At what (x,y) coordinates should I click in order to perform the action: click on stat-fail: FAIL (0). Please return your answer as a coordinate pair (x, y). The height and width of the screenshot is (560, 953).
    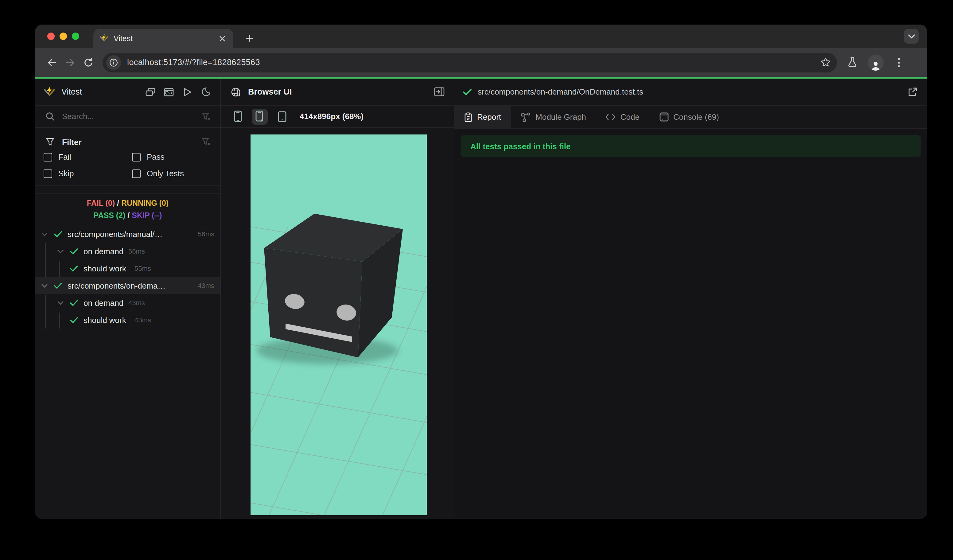
    Looking at the image, I should click on (101, 203).